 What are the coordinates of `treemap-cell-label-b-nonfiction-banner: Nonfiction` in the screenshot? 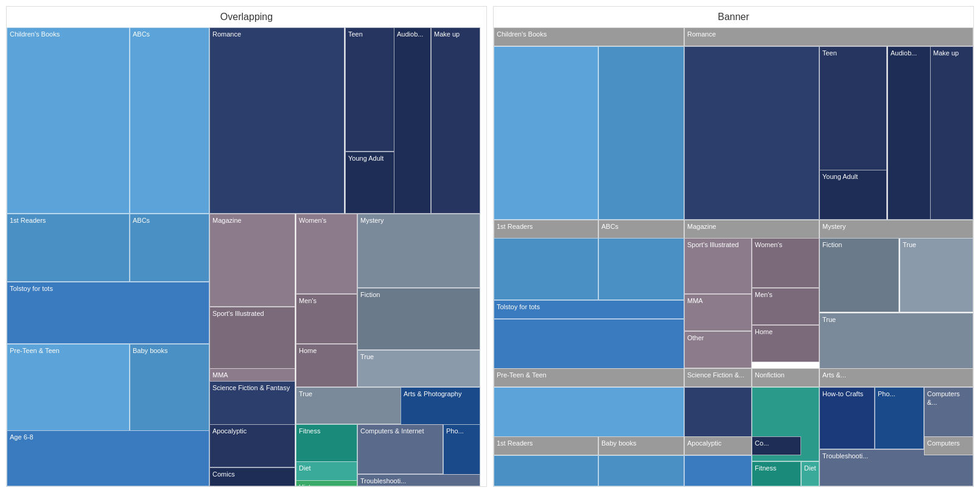 It's located at (769, 375).